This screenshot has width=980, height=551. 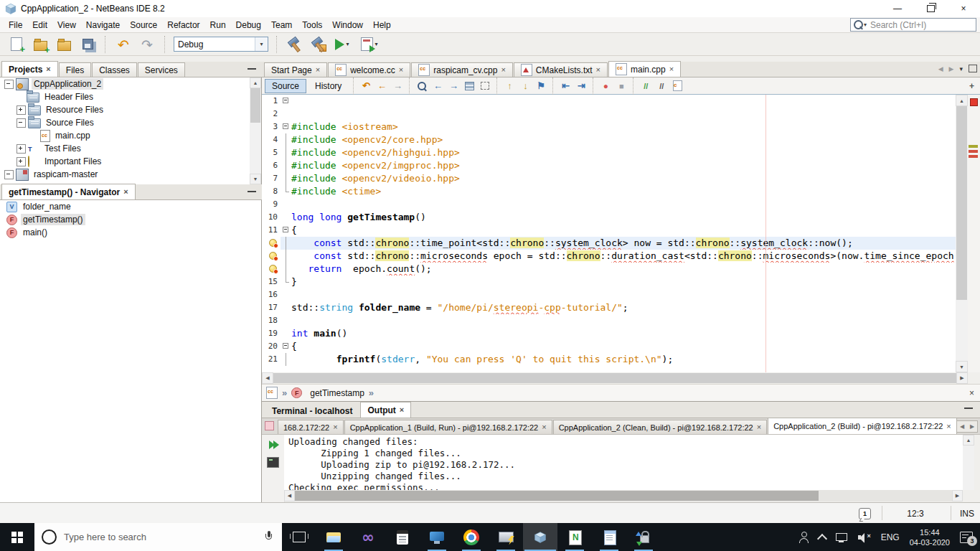 What do you see at coordinates (541, 86) in the screenshot?
I see `bookmark-icon: ⚑` at bounding box center [541, 86].